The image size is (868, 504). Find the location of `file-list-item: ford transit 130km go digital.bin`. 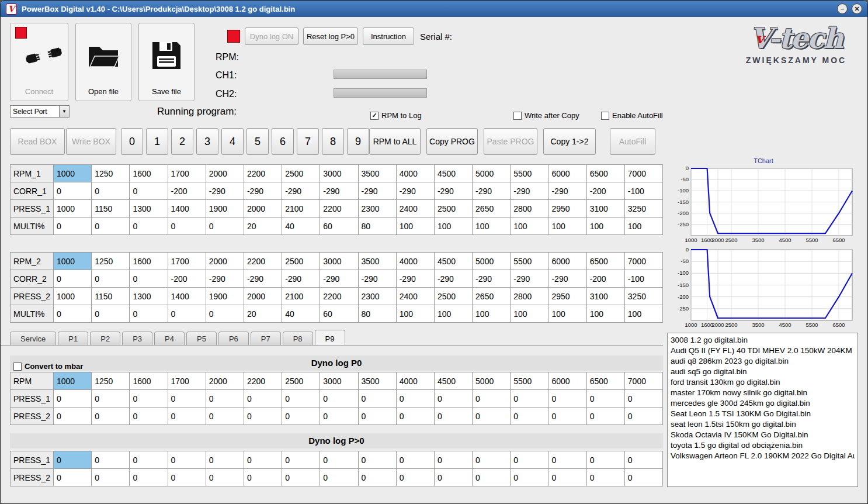

file-list-item: ford transit 130km go digital.bin is located at coordinates (763, 382).